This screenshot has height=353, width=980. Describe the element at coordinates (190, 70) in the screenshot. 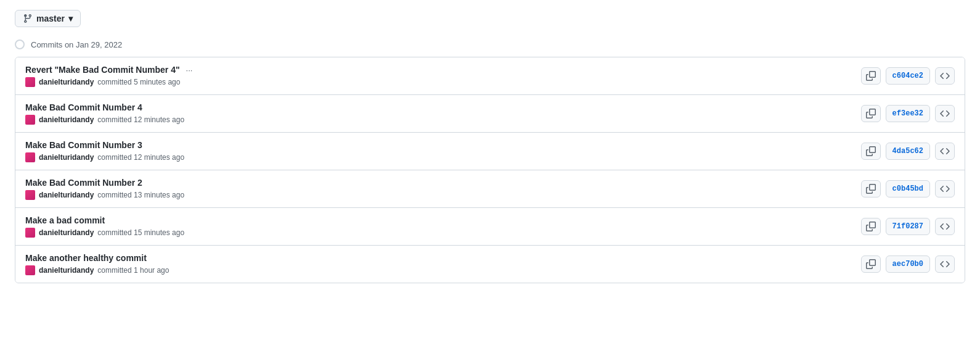

I see `commit-ellipsis-button: ···` at that location.